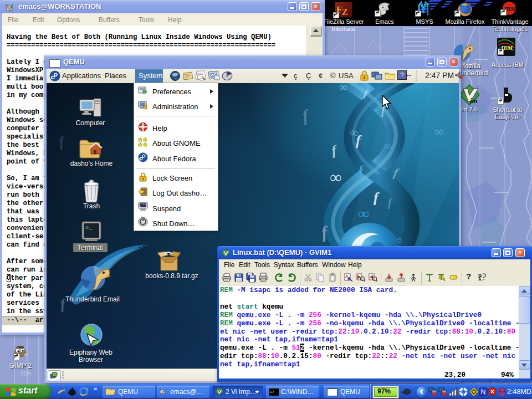  Describe the element at coordinates (345, 12) in the screenshot. I see `svg-text: Z` at that location.